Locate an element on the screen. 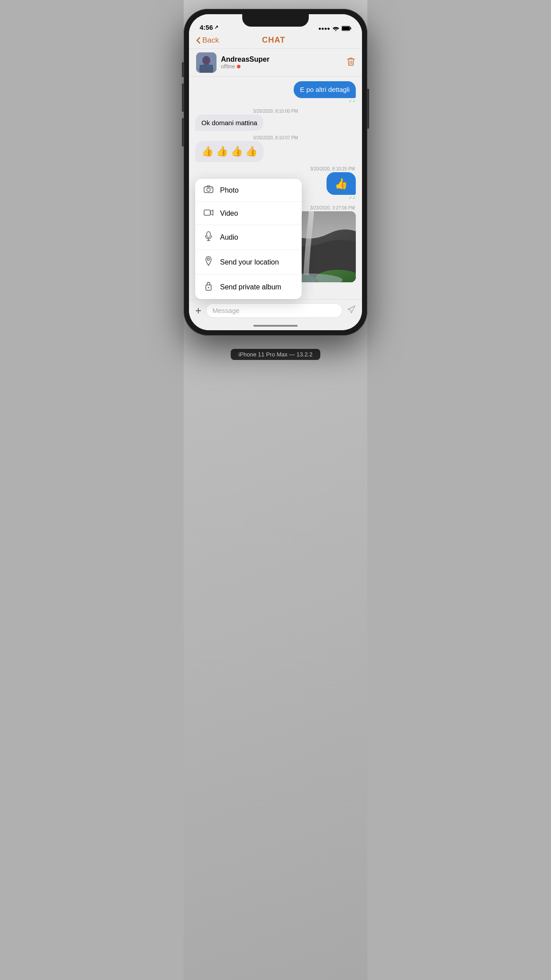  popup-item-location: Send your location is located at coordinates (248, 262).